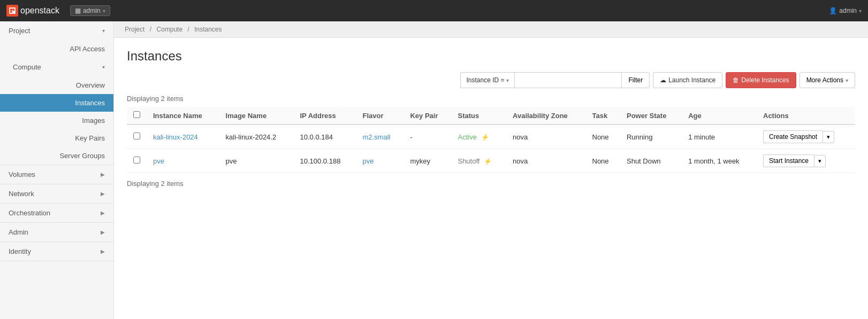  What do you see at coordinates (789, 161) in the screenshot?
I see `row2-start-instance-button: Start Instance` at bounding box center [789, 161].